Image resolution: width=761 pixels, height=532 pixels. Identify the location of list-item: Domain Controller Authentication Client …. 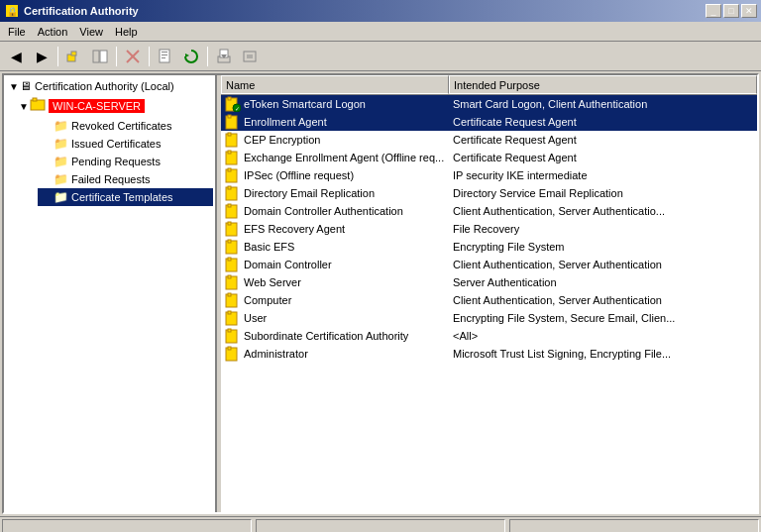
(489, 211).